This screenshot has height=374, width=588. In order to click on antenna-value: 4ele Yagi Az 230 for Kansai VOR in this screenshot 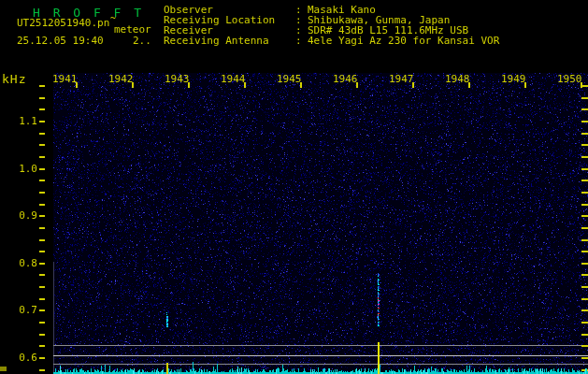, I will do `click(404, 41)`.